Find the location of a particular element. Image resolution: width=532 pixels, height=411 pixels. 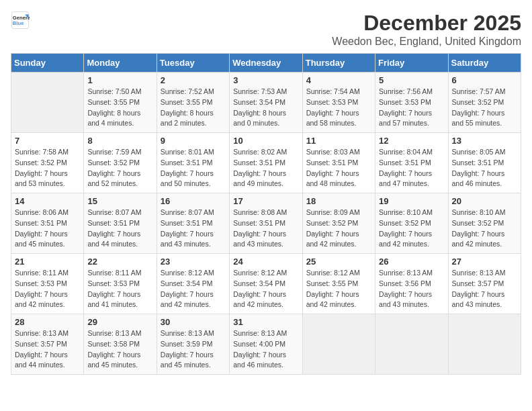

day-cell: 20Sunrise: 8:10 AMSunset: 3:52 PMDayligh… is located at coordinates (484, 224).